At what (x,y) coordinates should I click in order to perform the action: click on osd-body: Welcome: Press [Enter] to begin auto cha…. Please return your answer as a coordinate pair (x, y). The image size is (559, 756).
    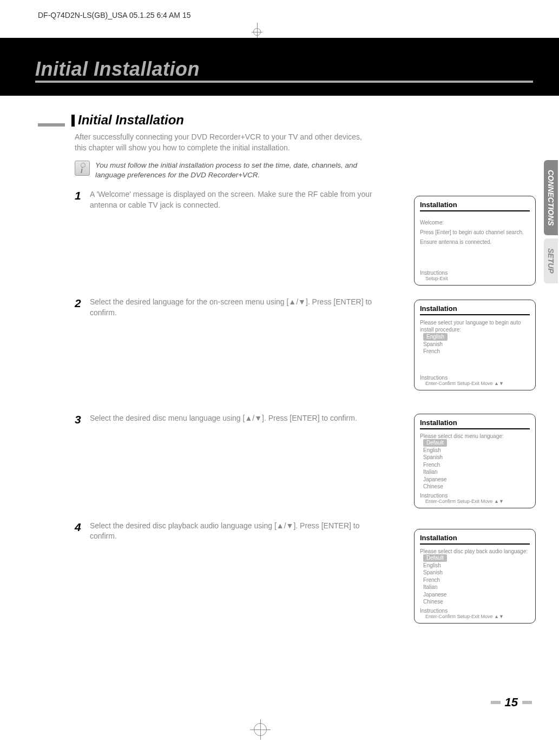
    Looking at the image, I should click on (475, 240).